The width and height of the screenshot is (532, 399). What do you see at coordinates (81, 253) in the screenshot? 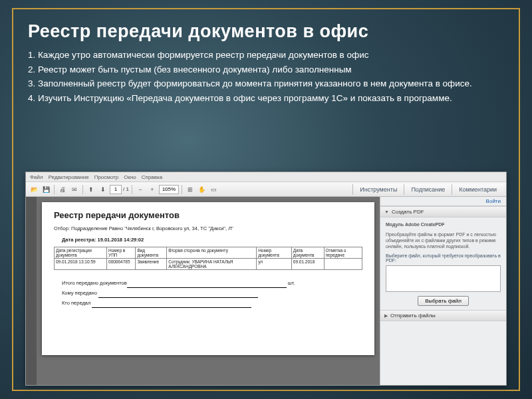
I see `col-regdate: Дата регистрации документа` at bounding box center [81, 253].